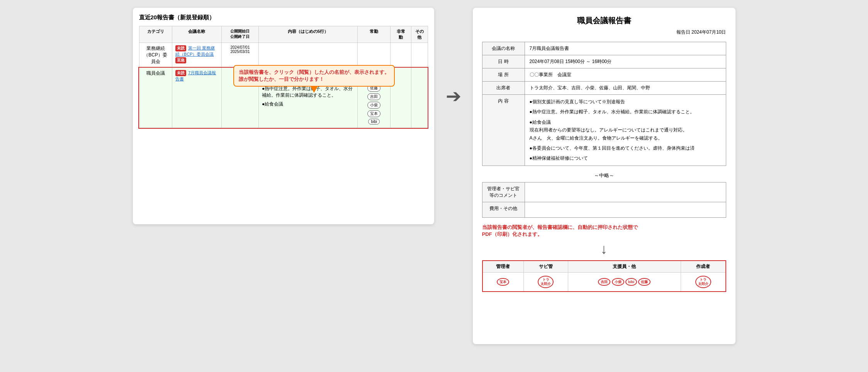  I want to click on stamp-kanrisha: 宝本, so click(503, 282).